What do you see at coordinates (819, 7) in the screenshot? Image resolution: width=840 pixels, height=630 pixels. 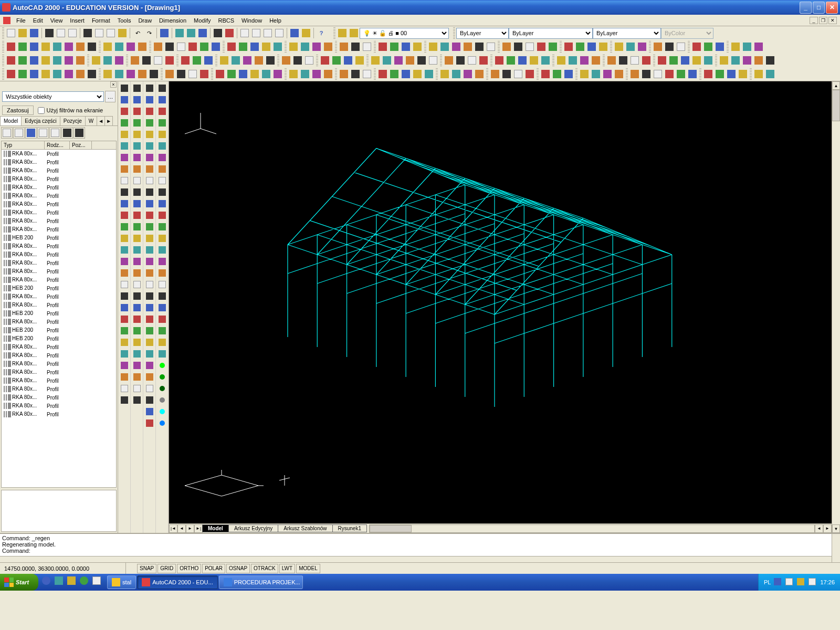 I see `maximize-button: □` at bounding box center [819, 7].